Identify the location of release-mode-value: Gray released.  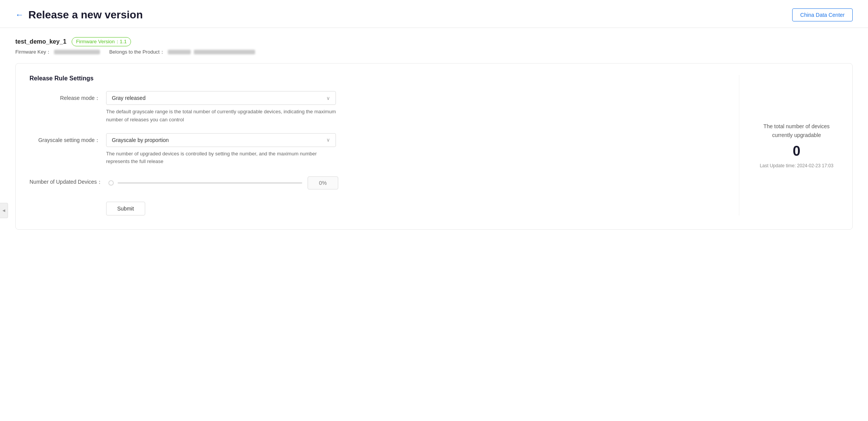
(129, 98).